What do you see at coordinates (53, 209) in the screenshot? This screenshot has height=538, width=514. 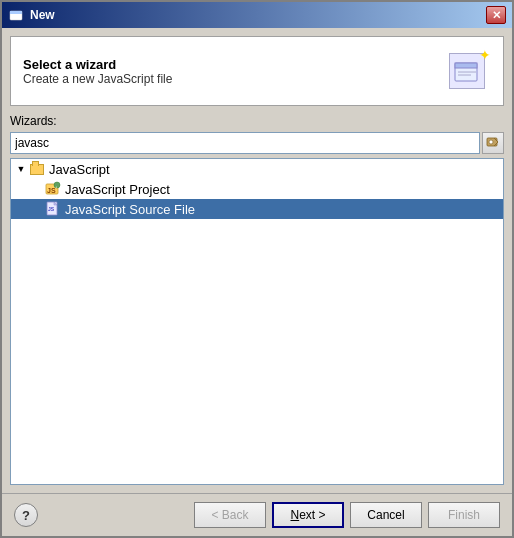 I see `js-file-icon: JS` at bounding box center [53, 209].